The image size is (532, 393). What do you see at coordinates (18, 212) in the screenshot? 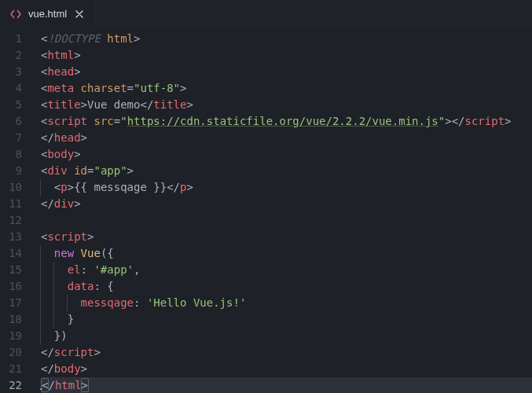
I see `line-number-gutter: 12345678910111213141516171819202122` at bounding box center [18, 212].